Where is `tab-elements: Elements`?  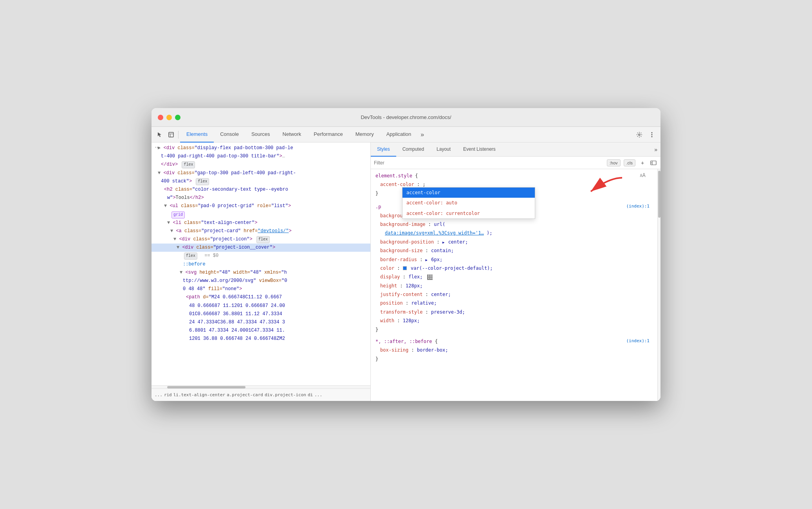
tab-elements: Elements is located at coordinates (197, 135).